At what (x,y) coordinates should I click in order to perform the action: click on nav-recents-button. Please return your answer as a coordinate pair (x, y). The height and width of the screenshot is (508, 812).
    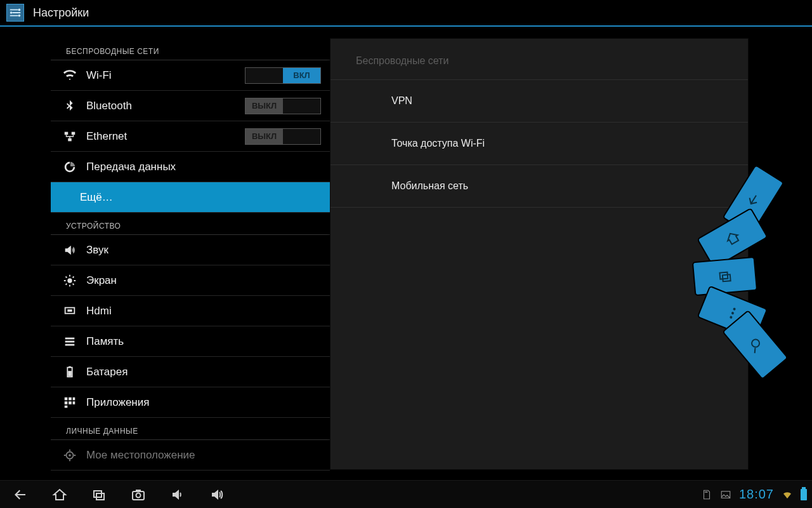
    Looking at the image, I should click on (99, 495).